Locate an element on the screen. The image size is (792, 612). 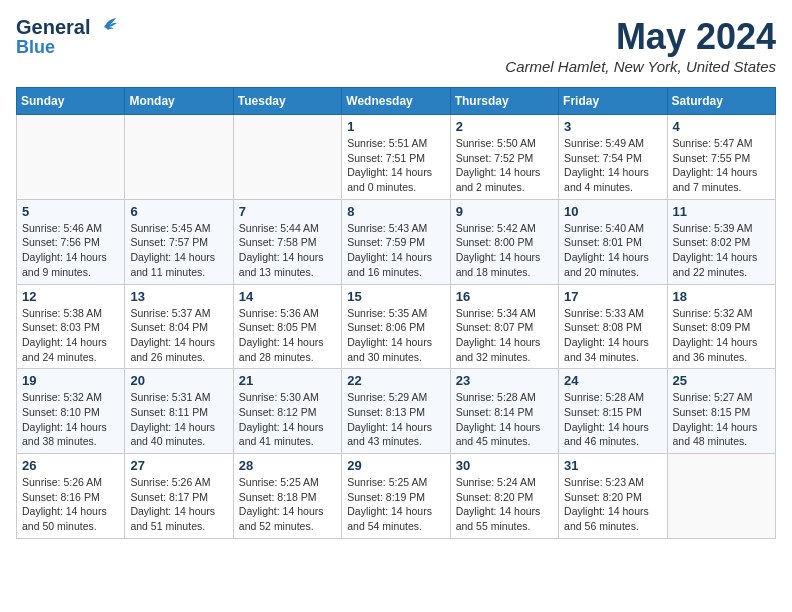
col-header-wednesday: Wednesday is located at coordinates (396, 102).